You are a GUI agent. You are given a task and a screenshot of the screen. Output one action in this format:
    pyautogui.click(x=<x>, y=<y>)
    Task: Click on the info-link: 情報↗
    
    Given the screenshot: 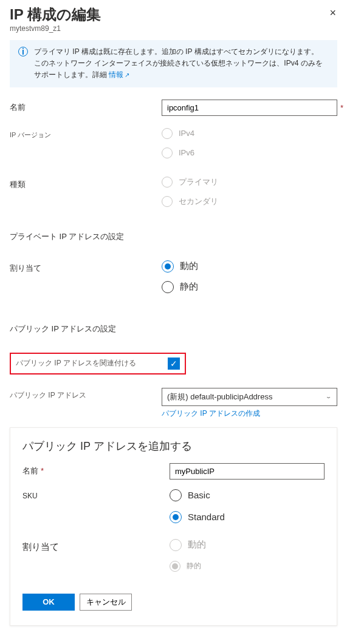 What is the action you would take?
    pyautogui.click(x=119, y=75)
    